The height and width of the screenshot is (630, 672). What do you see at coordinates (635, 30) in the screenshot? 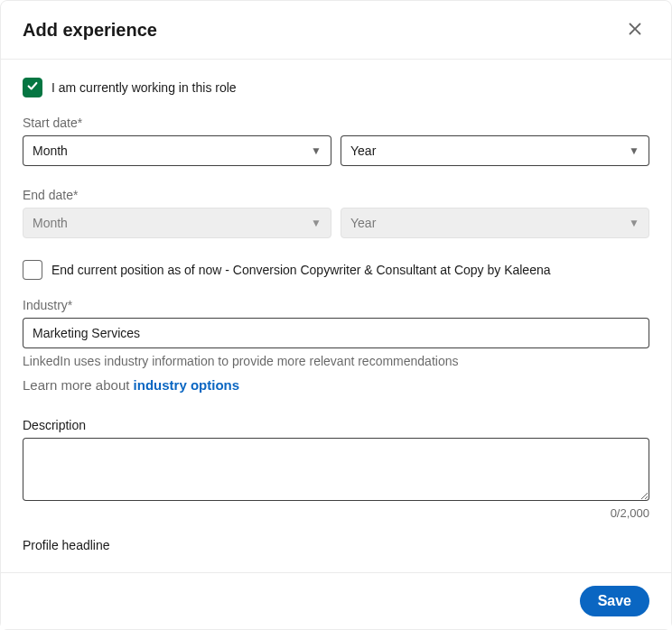
I see `close-button` at bounding box center [635, 30].